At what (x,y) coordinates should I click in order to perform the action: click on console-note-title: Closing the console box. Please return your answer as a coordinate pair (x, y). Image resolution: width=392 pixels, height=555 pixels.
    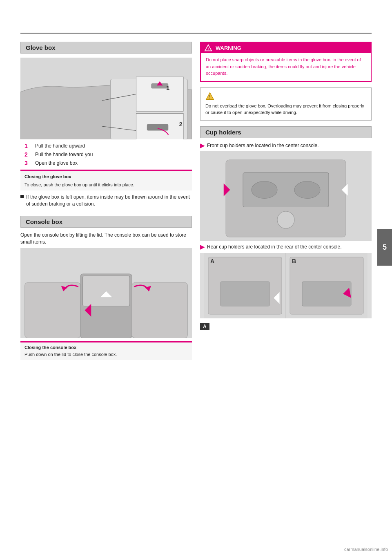
    Looking at the image, I should click on (106, 347).